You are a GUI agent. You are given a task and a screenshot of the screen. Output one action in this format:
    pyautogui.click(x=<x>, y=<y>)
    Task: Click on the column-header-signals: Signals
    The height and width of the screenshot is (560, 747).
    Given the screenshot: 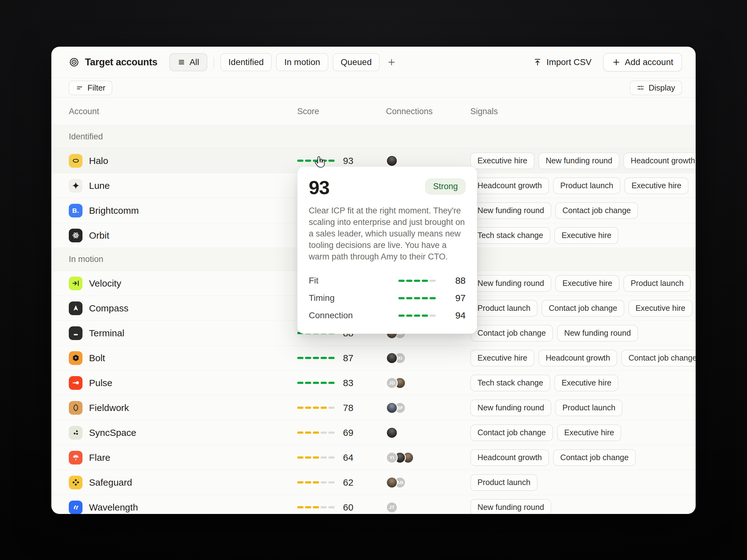 What is the action you would take?
    pyautogui.click(x=583, y=111)
    